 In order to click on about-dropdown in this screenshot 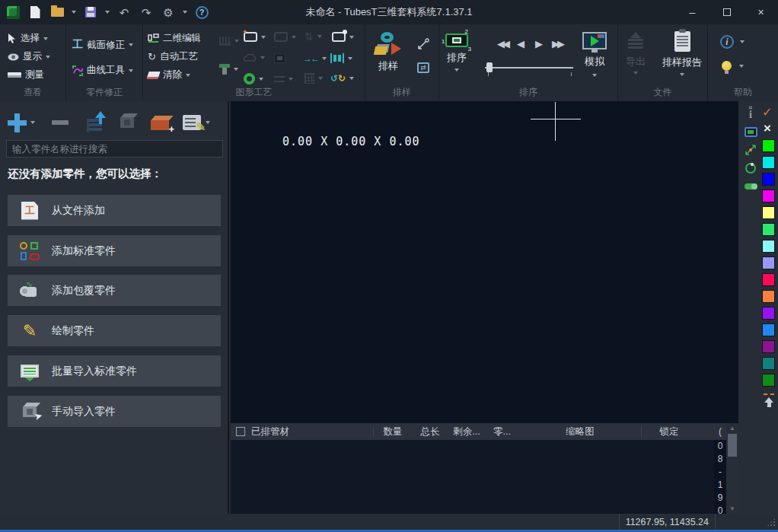, I will do `click(742, 42)`.